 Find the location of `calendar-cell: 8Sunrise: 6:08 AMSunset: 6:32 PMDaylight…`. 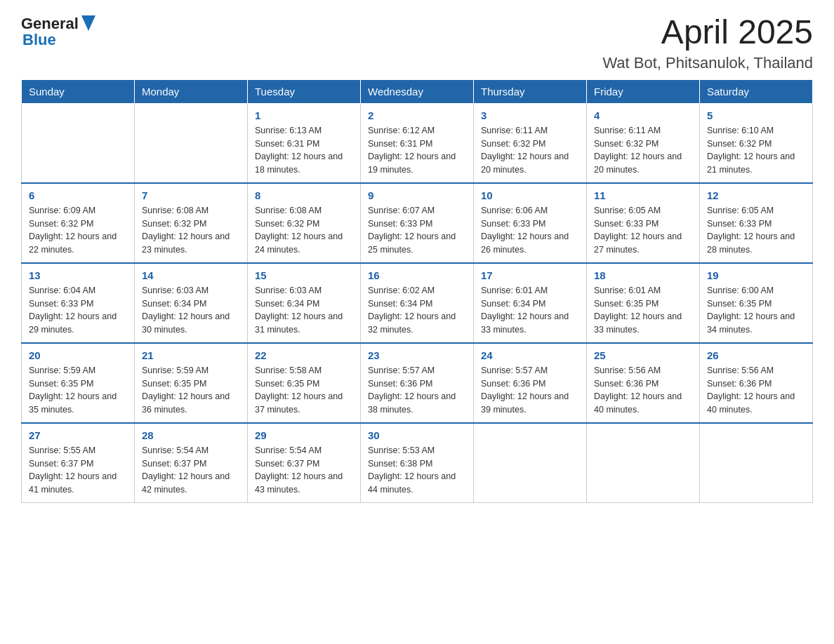

calendar-cell: 8Sunrise: 6:08 AMSunset: 6:32 PMDaylight… is located at coordinates (305, 223).